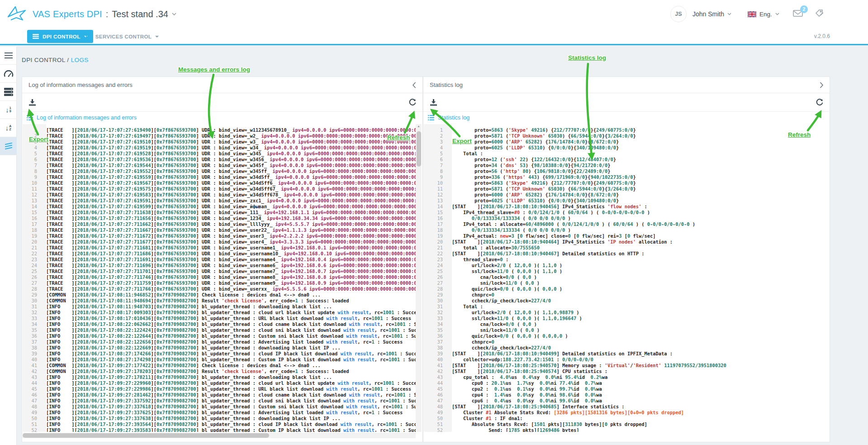 Image resolution: width=868 pixels, height=445 pixels. Describe the element at coordinates (9, 146) in the screenshot. I see `logs-stack-icon` at that location.